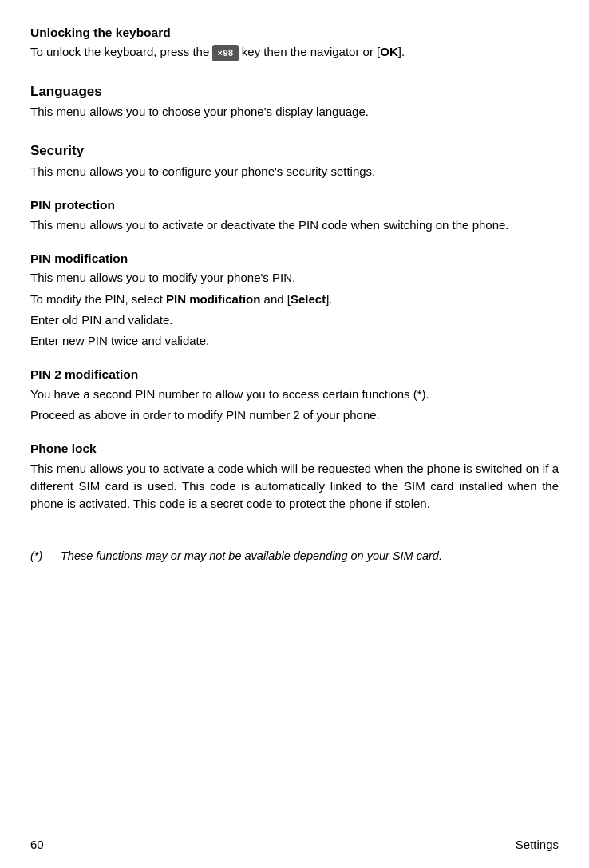  What do you see at coordinates (294, 449) in the screenshot?
I see `section-heading-phone-lock: Phone lock` at bounding box center [294, 449].